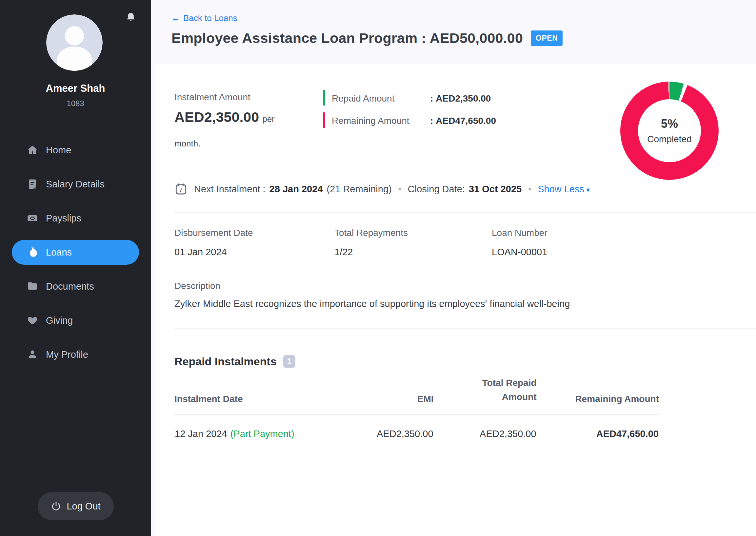 This screenshot has height=536, width=756. I want to click on heart-icon, so click(32, 320).